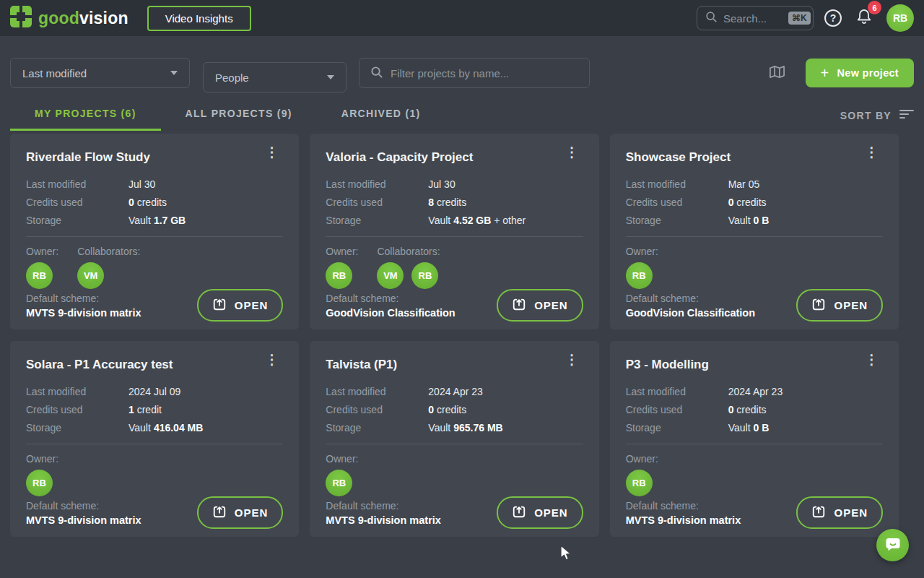 The image size is (924, 578). What do you see at coordinates (755, 18) in the screenshot?
I see `global-search: ⌘K` at bounding box center [755, 18].